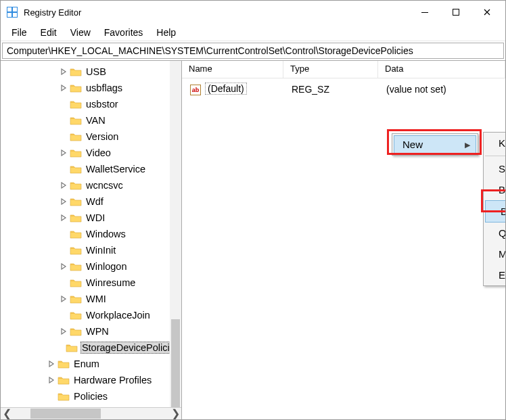 Image resolution: width=506 pixels, height=420 pixels. I want to click on column-header-type: Type, so click(331, 69).